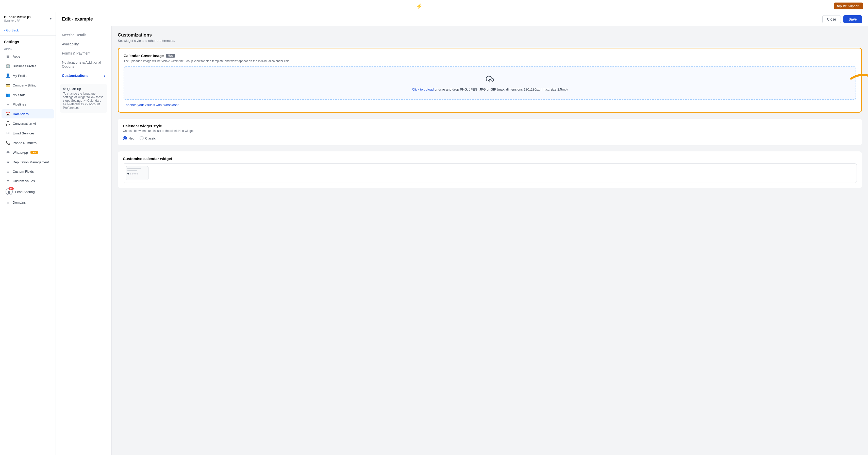  Describe the element at coordinates (137, 173) in the screenshot. I see `preview-widget-thumb` at that location.